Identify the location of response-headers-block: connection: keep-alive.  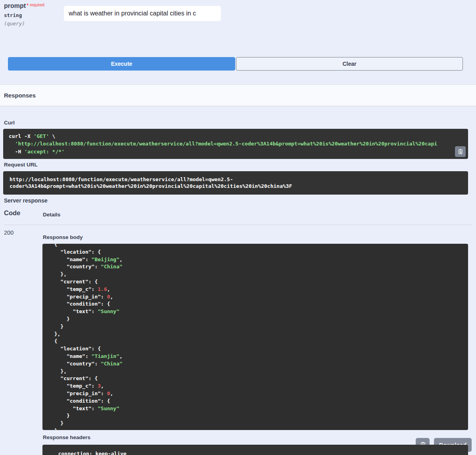
(255, 450).